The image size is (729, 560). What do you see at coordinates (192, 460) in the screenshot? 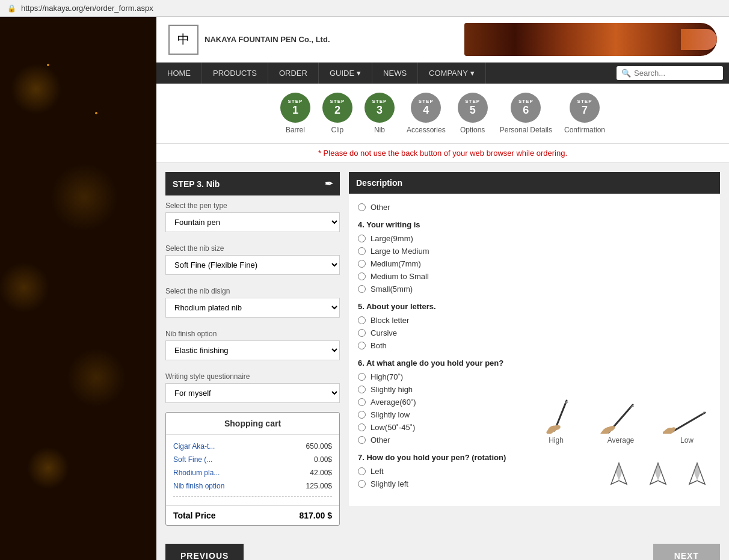
I see `cart-item-2-name: Soft Fine (...` at bounding box center [192, 460].